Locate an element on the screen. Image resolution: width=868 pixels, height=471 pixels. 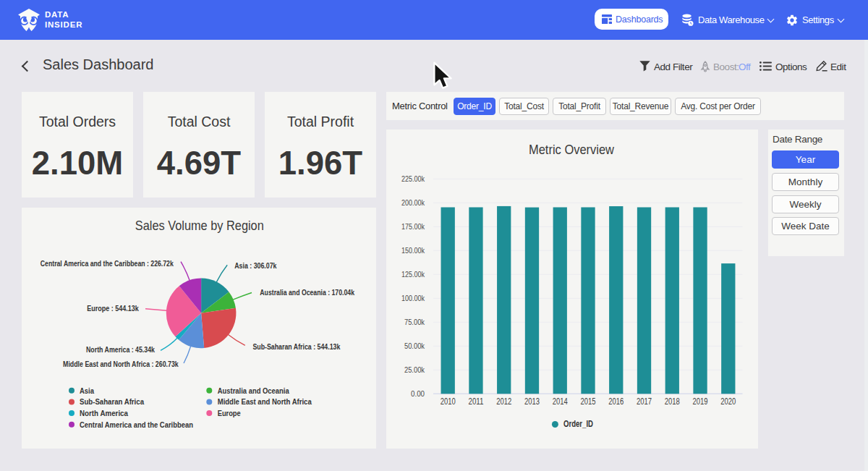
svg-text: Sales Volume by Region is located at coordinates (200, 226).